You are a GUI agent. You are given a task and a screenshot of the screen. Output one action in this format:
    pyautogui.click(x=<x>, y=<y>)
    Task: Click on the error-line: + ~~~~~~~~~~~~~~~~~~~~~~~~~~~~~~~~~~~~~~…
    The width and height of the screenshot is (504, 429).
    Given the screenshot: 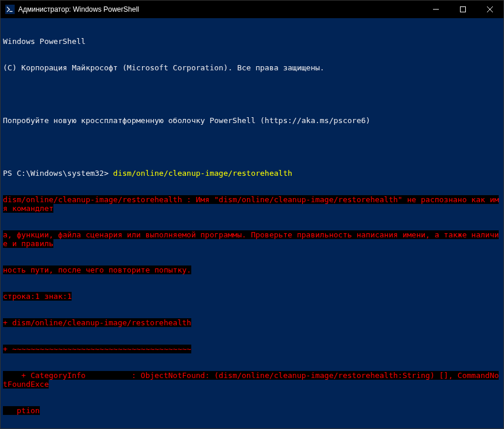 What is the action you would take?
    pyautogui.click(x=252, y=349)
    